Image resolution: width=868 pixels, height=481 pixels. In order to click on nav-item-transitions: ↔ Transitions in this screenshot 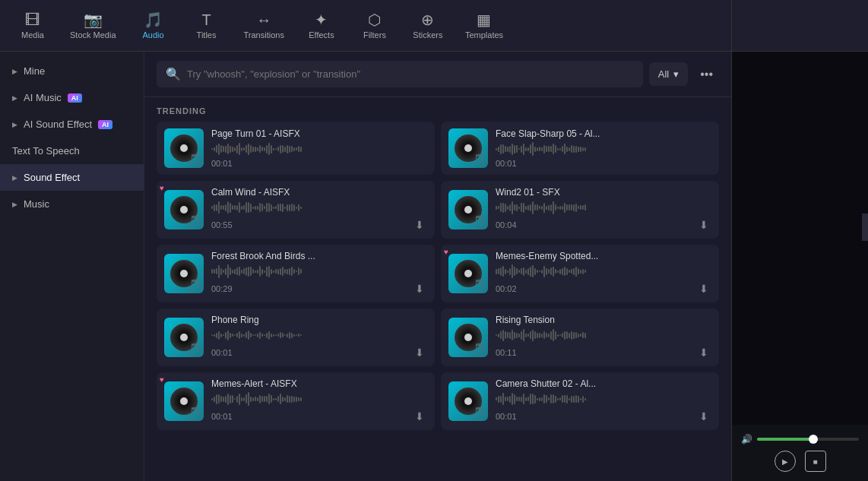, I will do `click(265, 26)`.